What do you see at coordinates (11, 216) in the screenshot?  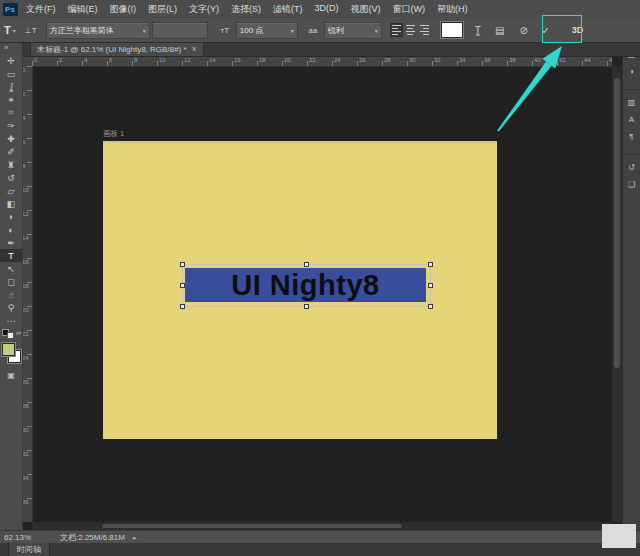 I see `blur-tool-icon: ◗` at bounding box center [11, 216].